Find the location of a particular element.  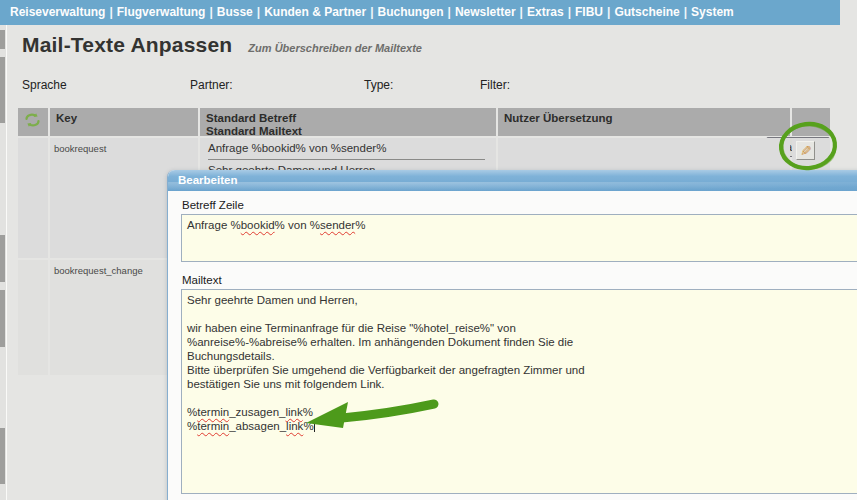

header-cell-nutzer: Nutzer Übersetzung is located at coordinates (644, 122).